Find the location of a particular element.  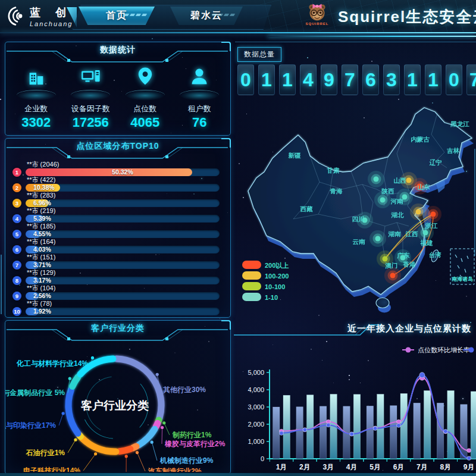

stat-label: 企业数 is located at coordinates (36, 109).